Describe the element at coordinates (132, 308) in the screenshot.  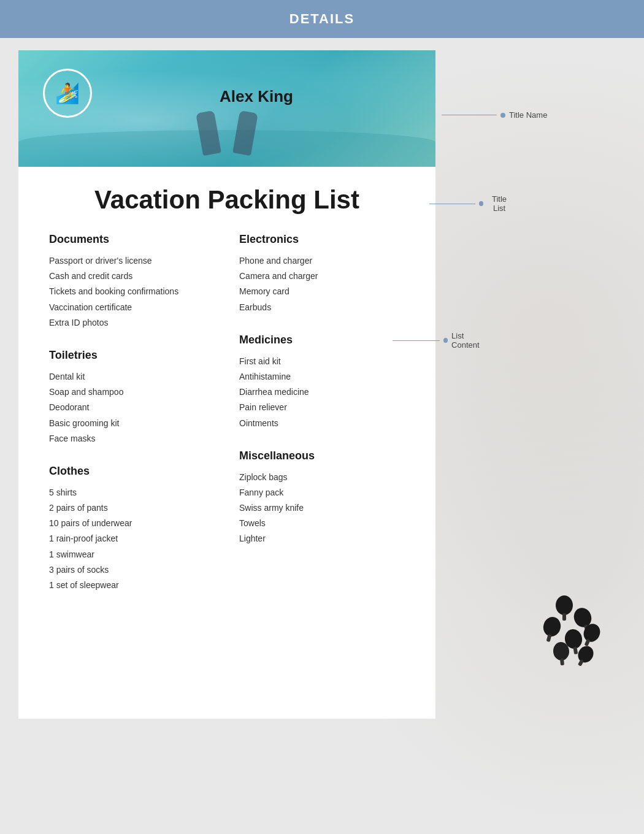
I see `item-vaccination: Vaccination certificate` at that location.